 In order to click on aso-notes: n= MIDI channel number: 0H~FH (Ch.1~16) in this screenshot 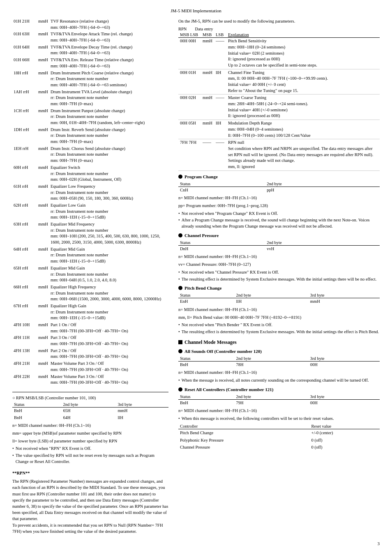, I will do `click(279, 373)`.